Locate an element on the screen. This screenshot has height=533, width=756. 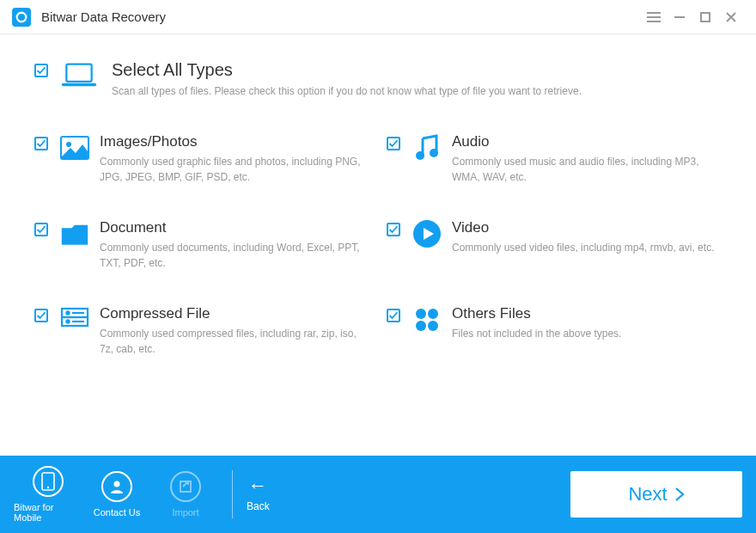
app-logo is located at coordinates (21, 17).